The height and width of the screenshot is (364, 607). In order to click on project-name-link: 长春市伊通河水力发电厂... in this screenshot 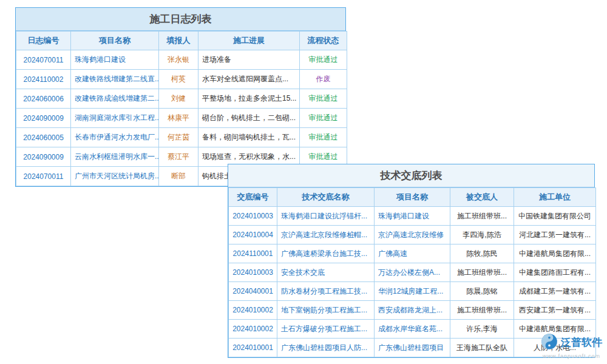, I will do `click(115, 138)`.